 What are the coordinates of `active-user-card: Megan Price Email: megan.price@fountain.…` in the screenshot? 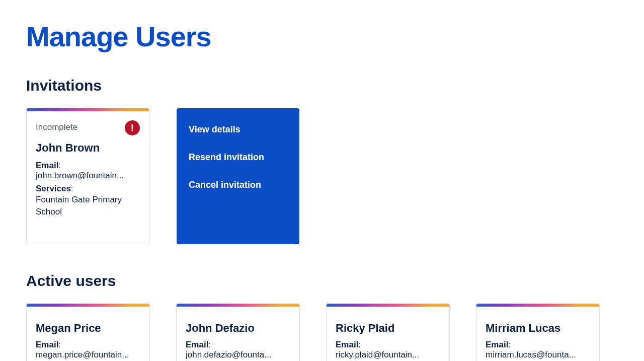 It's located at (88, 332).